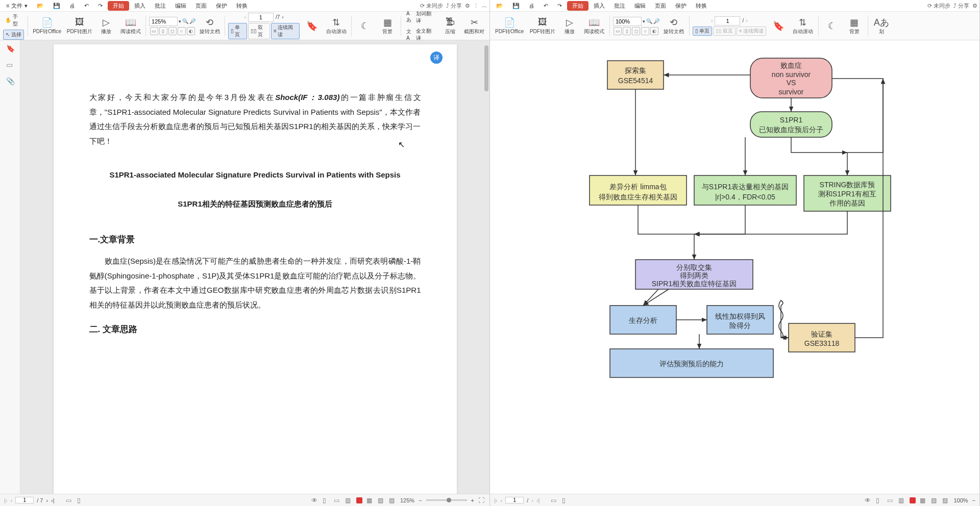 The image size is (980, 506). What do you see at coordinates (594, 26) in the screenshot?
I see `readmode-btn-r: 📖阅读模式` at bounding box center [594, 26].